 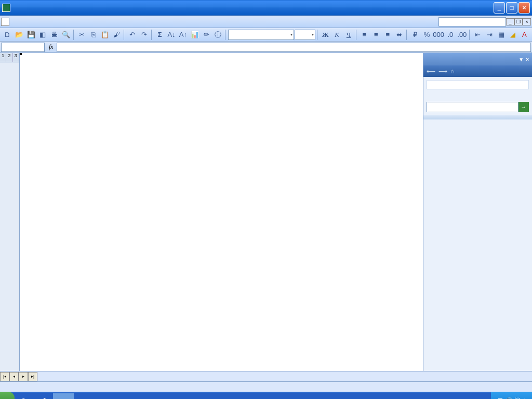 I want to click on taskpane-nav: ⟵ ⟶ ⌂, so click(x=478, y=71).